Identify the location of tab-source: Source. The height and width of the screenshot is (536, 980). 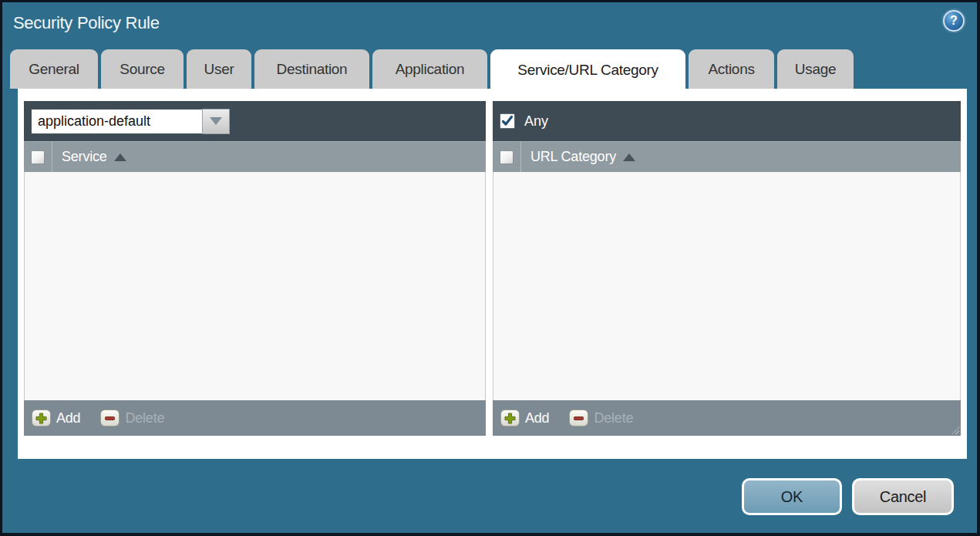
(142, 69).